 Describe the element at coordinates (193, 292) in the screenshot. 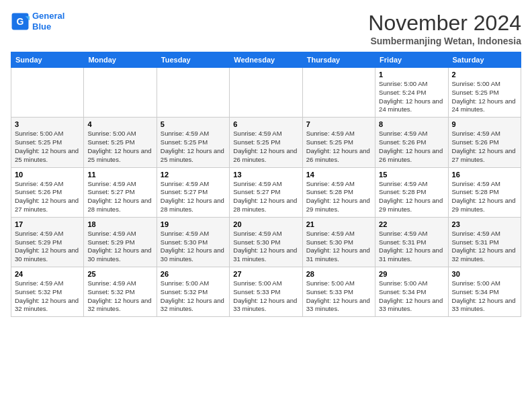

I see `calendar-cell: 26Sunrise: 5:00 AM Sunset: 5:32 PM Dayli…` at that location.